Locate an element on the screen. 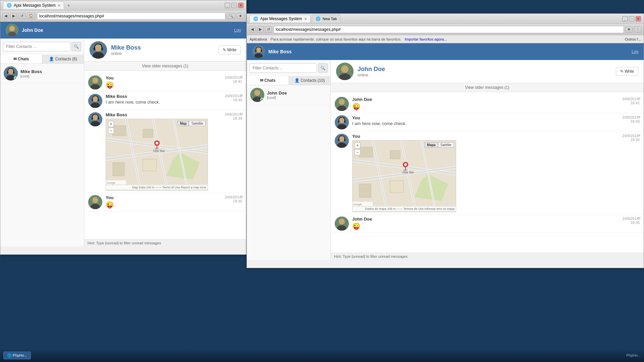  msg-close-4: ✕ is located at coordinates (242, 197).